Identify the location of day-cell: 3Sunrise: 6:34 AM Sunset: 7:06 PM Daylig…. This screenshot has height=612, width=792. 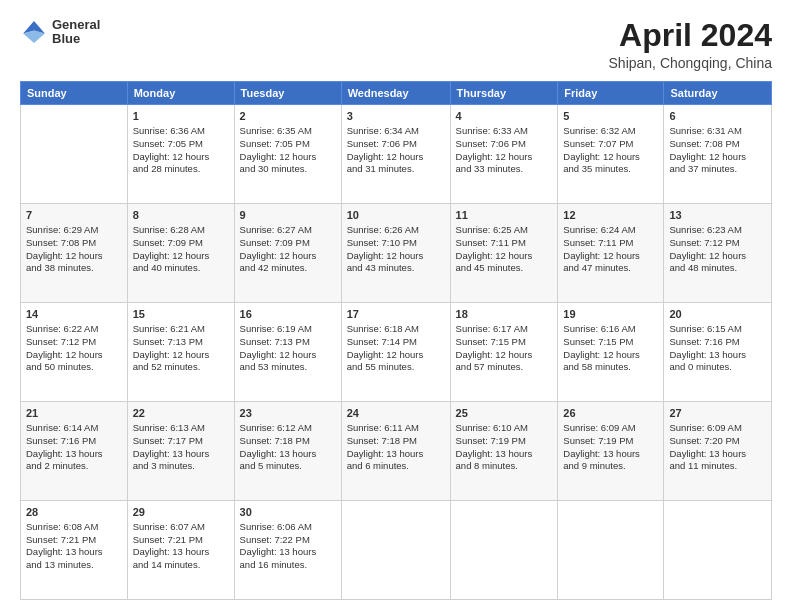
(396, 154).